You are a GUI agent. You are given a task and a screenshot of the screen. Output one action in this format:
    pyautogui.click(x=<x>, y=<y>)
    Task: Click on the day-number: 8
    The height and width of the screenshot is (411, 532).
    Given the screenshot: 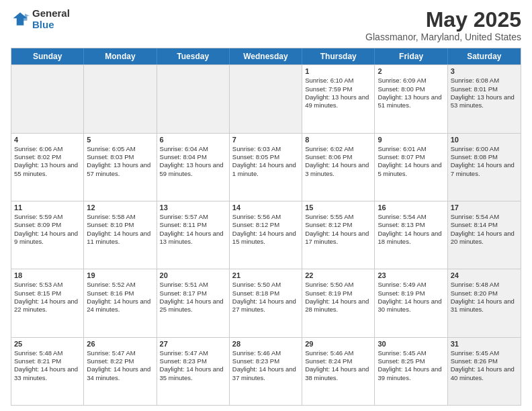 What is the action you would take?
    pyautogui.click(x=339, y=140)
    